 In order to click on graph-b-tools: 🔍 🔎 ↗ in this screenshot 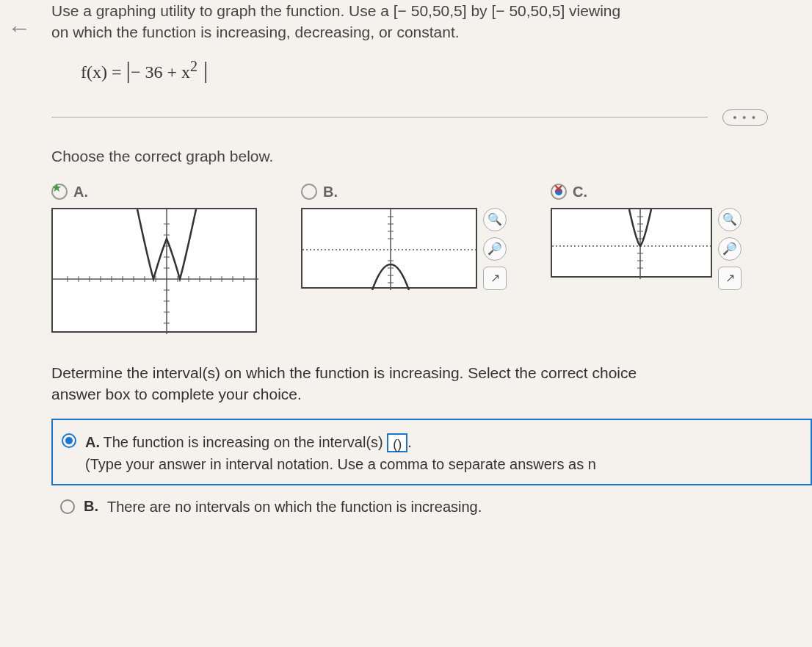, I will do `click(495, 249)`.